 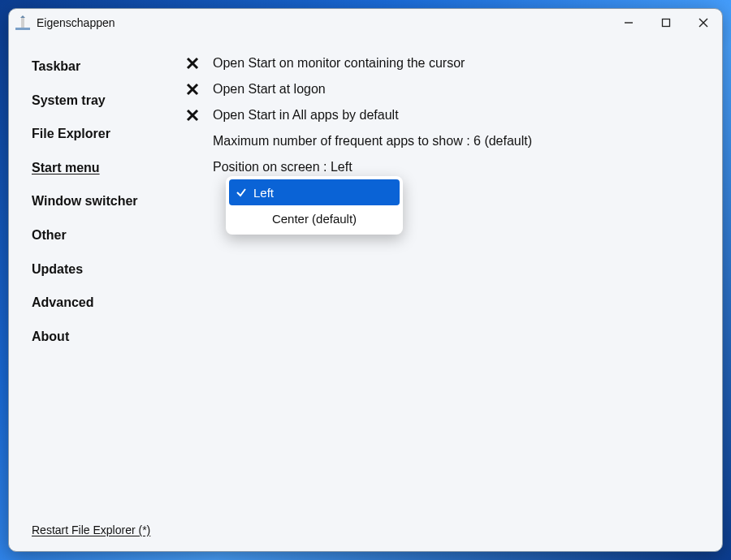 What do you see at coordinates (107, 303) in the screenshot?
I see `sidebar-item-advanced: Advanced` at bounding box center [107, 303].